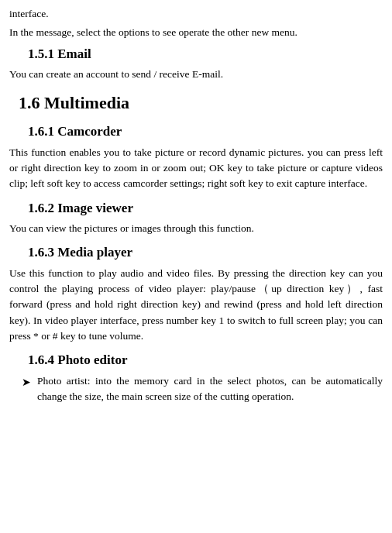 The width and height of the screenshot is (392, 533). Describe the element at coordinates (196, 208) in the screenshot. I see `heading-1-6-2: 1.6.2 Image viewer` at that location.